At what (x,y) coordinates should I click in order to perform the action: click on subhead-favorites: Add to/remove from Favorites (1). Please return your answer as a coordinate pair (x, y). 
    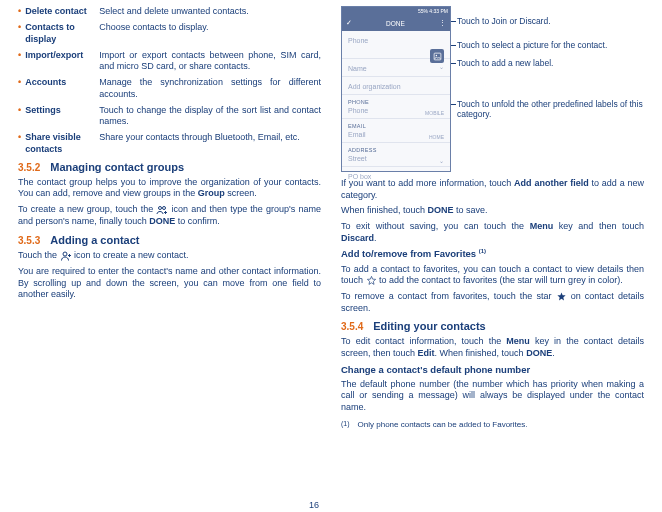
    Looking at the image, I should click on (492, 254).